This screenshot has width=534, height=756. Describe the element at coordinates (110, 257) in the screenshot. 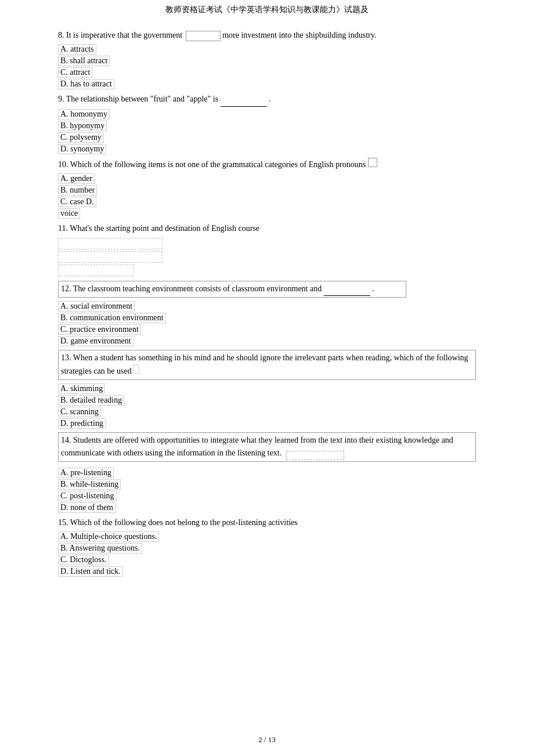

I see `q11-box2` at that location.